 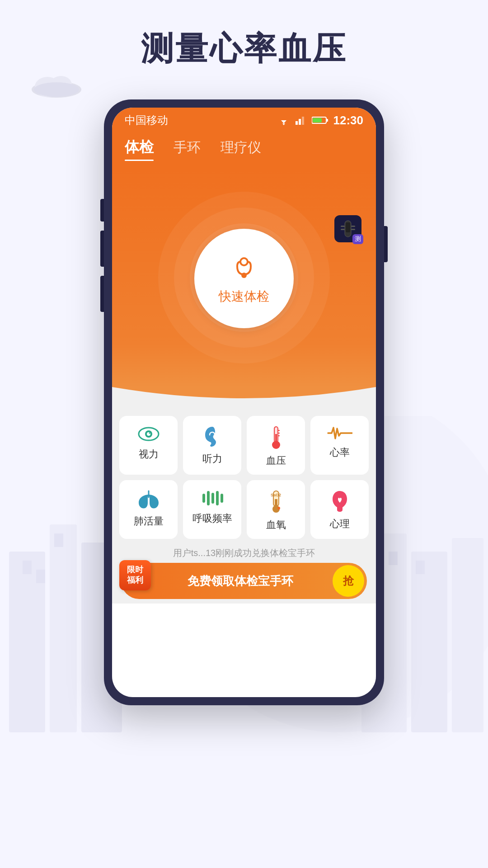 What do you see at coordinates (149, 500) in the screenshot?
I see `lung-icon` at bounding box center [149, 500].